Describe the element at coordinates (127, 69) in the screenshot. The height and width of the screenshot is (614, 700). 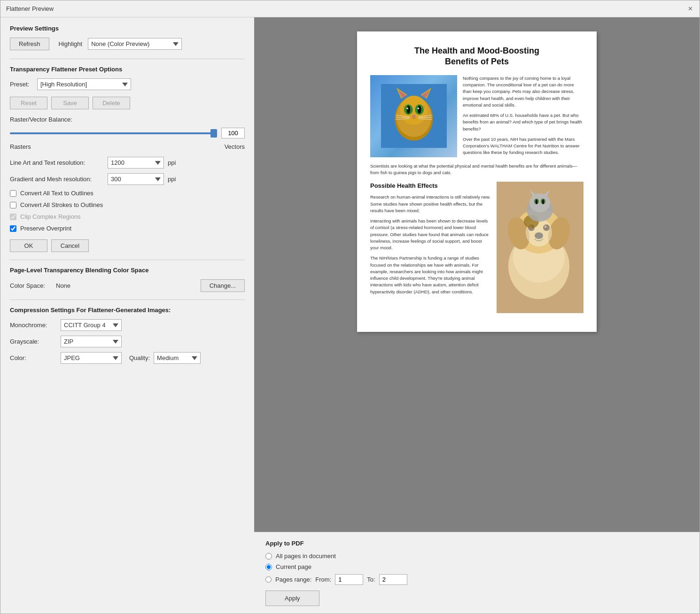
I see `tf-title: Transparency Flattener Preset Options` at that location.